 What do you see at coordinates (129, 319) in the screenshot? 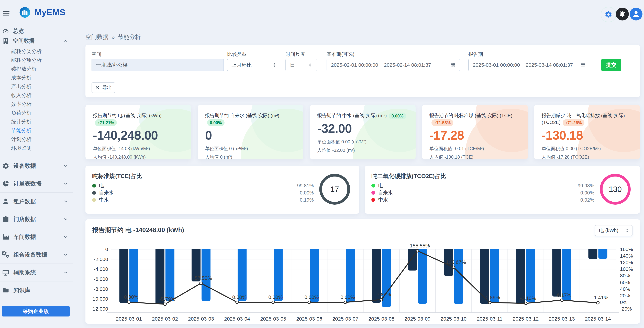
I see `svg-text: 2025-03-01` at bounding box center [129, 319].